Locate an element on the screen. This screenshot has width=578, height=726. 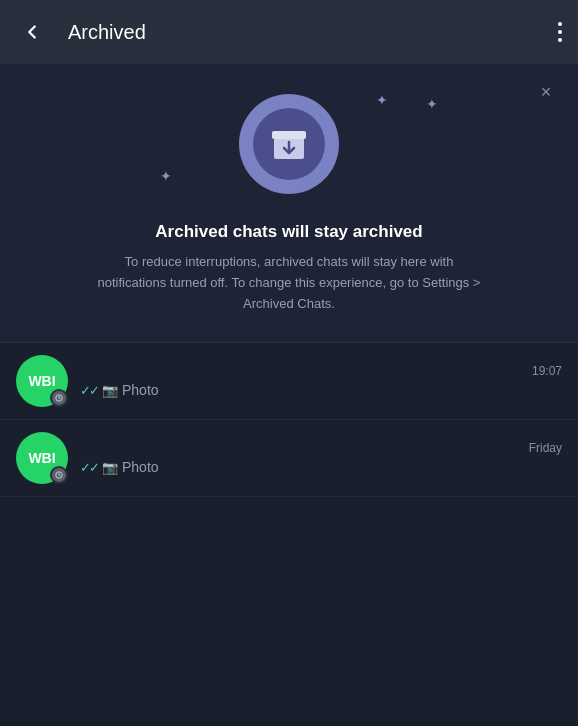
archive-circle-outer is located at coordinates (289, 144).